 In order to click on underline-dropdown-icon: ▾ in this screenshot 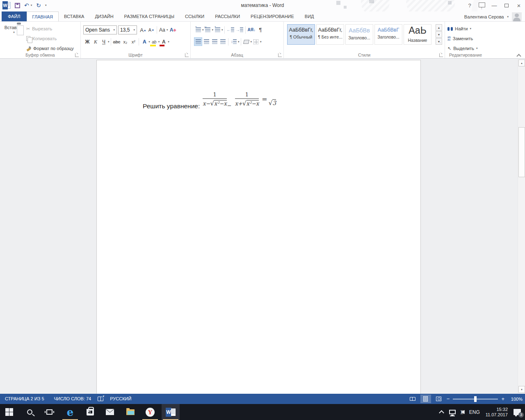, I will do `click(109, 42)`.